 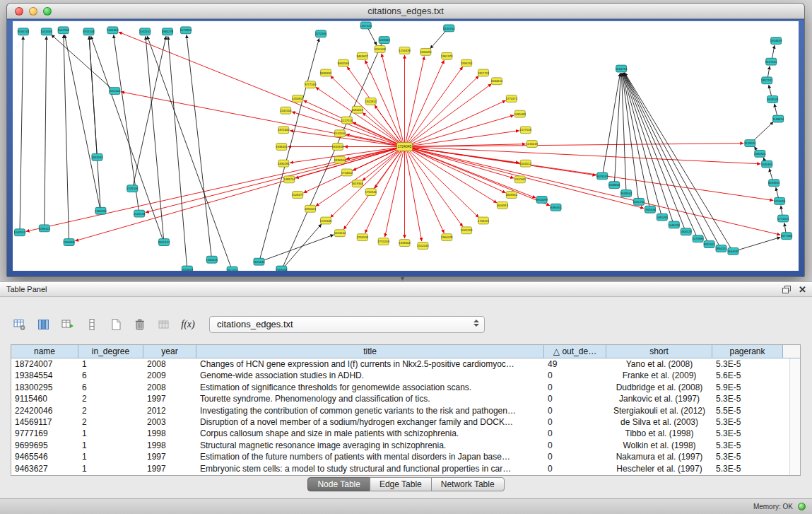 I want to click on graph-node-label: 1941363, so click(x=113, y=31).